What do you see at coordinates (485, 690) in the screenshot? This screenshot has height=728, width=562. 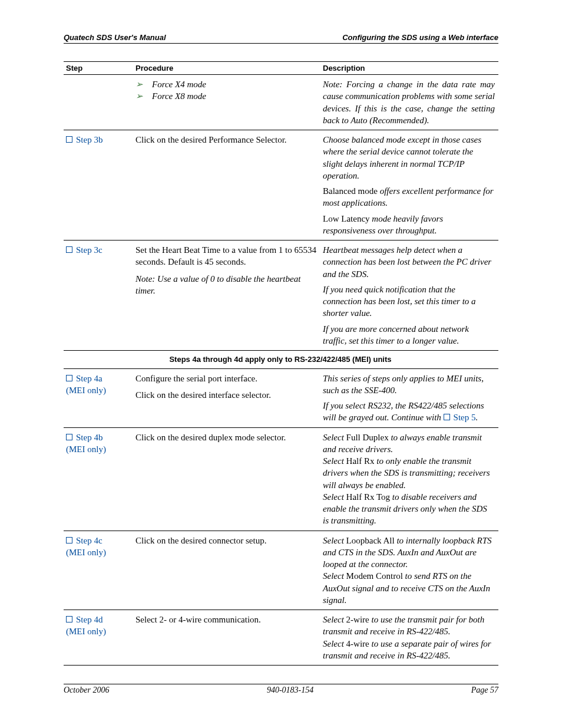 I see `footer-right: Page 57` at bounding box center [485, 690].